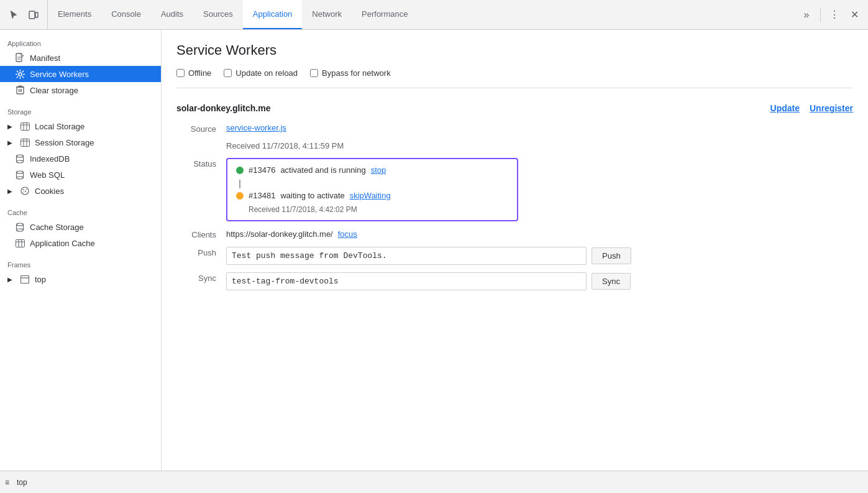  Describe the element at coordinates (357, 73) in the screenshot. I see `bypass-for-network-label: Bypass for network` at that location.